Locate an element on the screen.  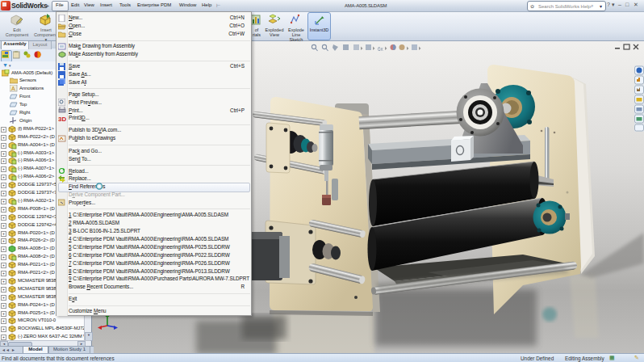
svg-text: 6x is located at coordinates (381, 48).